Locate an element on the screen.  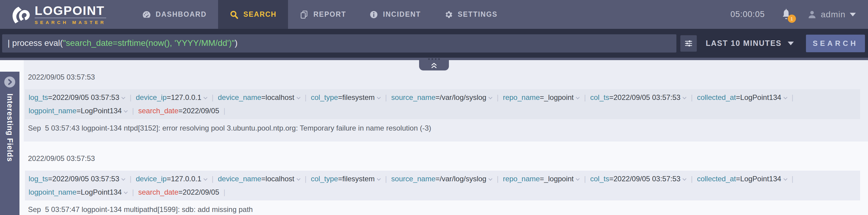
field-name: collected_at is located at coordinates (716, 97).